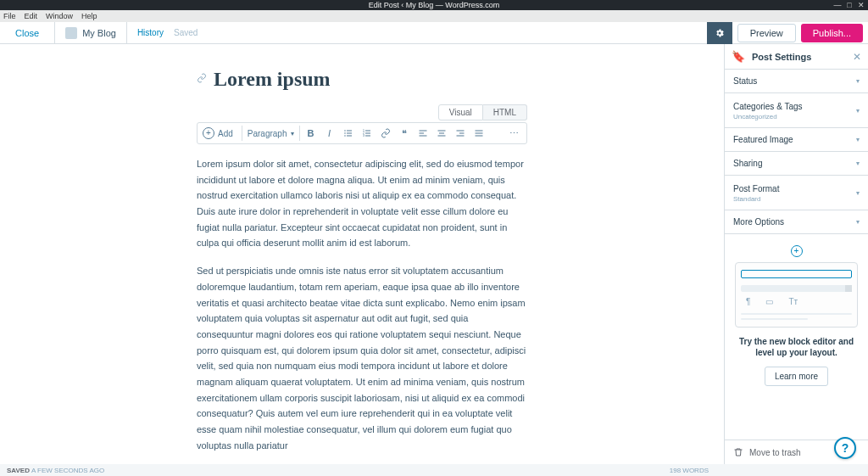  I want to click on site-selector: My Blog, so click(92, 32).